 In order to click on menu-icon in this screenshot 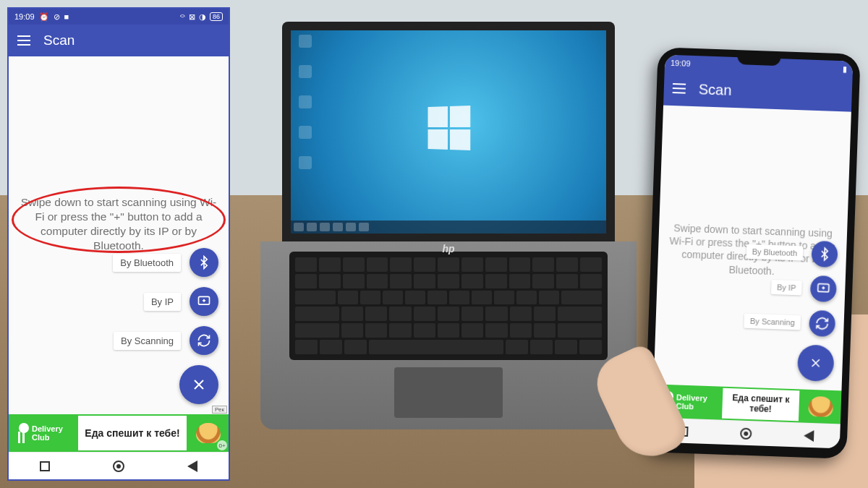, I will do `click(679, 88)`.